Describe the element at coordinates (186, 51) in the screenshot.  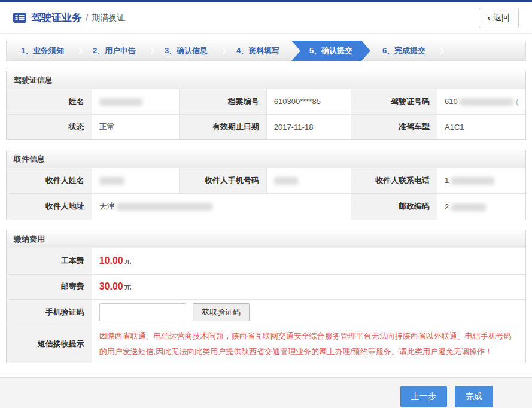
I see `step-3-confirm-info: 3、确认信息` at that location.